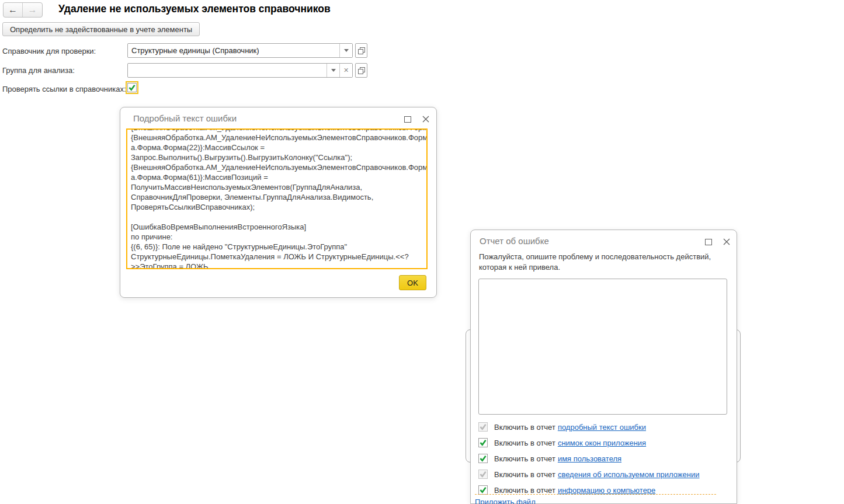  What do you see at coordinates (277, 257) in the screenshot?
I see `error-text-line: СтруктурныеЕдиницы.ПометкаУдаления = ЛОЖ…` at bounding box center [277, 257].